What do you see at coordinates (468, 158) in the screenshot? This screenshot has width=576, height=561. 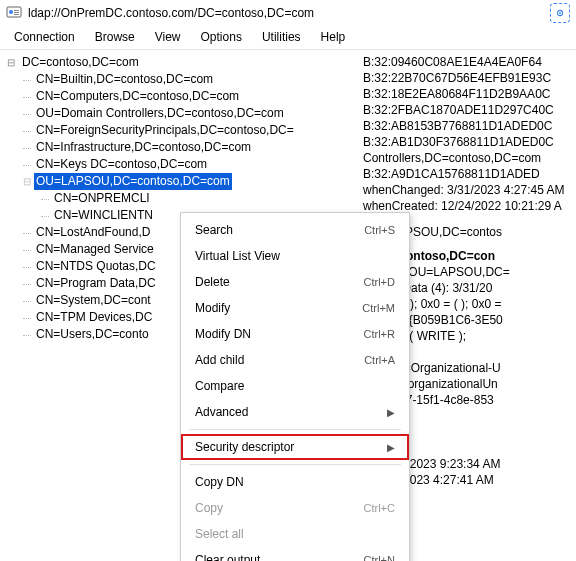 I see `detail-line: Controllers,DC=contoso,DC=com` at bounding box center [468, 158].